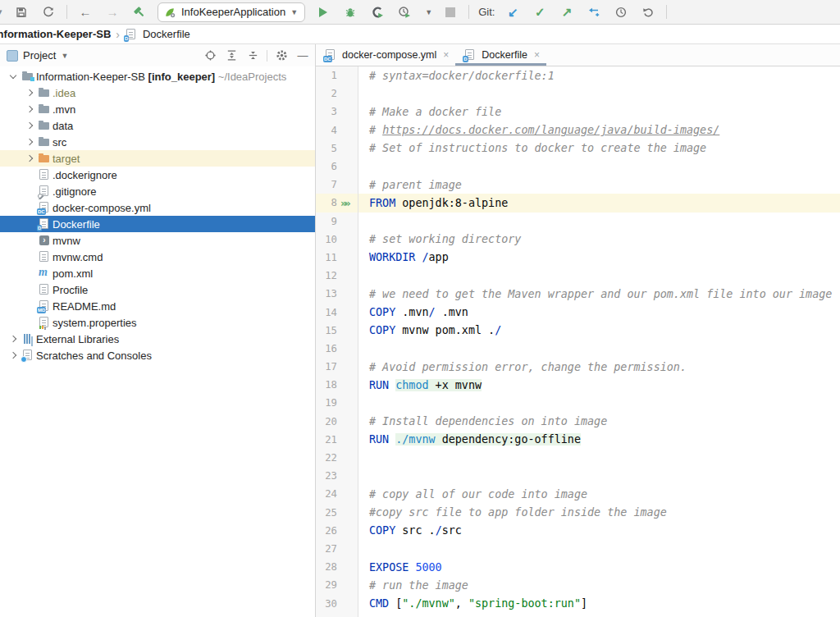 The width and height of the screenshot is (840, 617). Describe the element at coordinates (158, 240) in the screenshot. I see `tree-item-mvnw: ›mvnw` at that location.